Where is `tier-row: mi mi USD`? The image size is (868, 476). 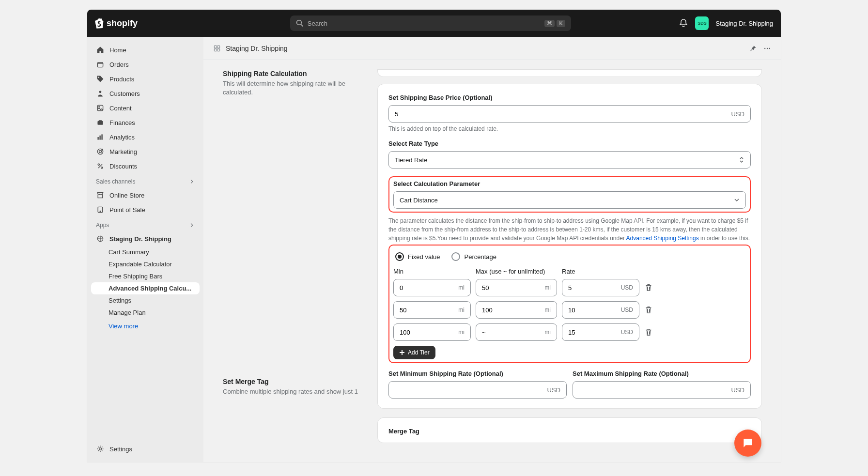 tier-row: mi mi USD is located at coordinates (570, 288).